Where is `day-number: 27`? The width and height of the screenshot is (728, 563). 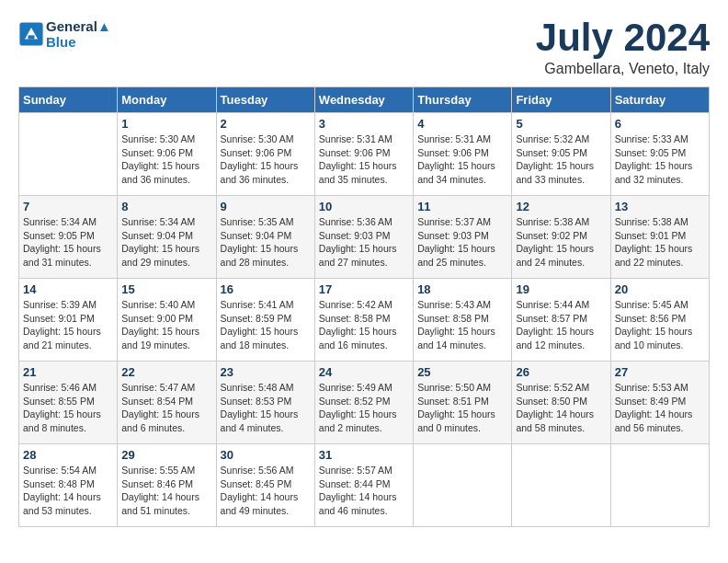
day-number: 27 is located at coordinates (660, 372).